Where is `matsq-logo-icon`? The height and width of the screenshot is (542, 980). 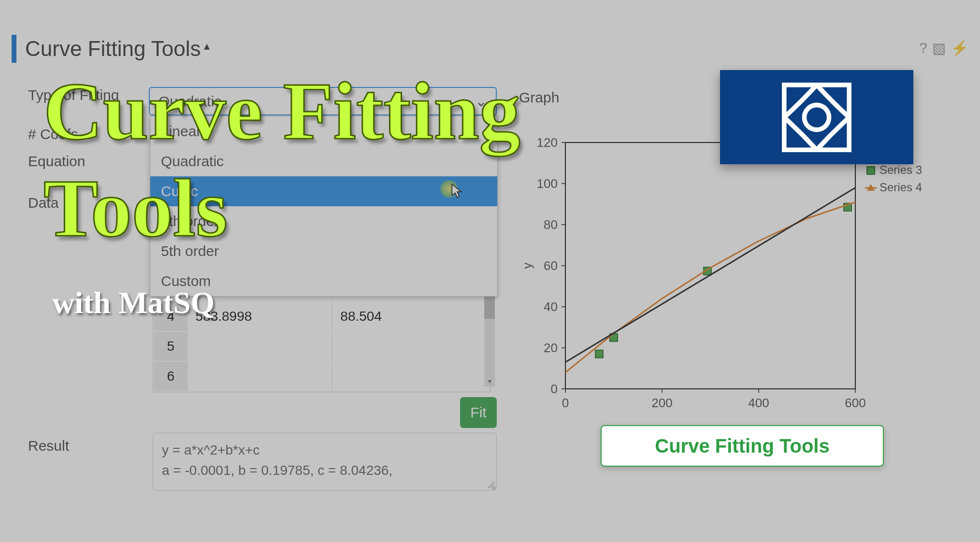 matsq-logo-icon is located at coordinates (817, 117).